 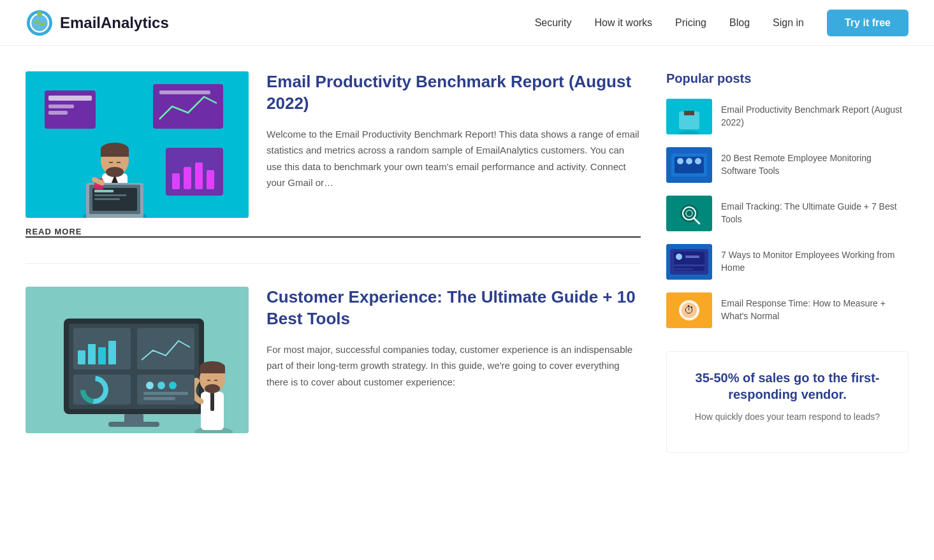 I want to click on nav-blog: Blog, so click(x=740, y=23).